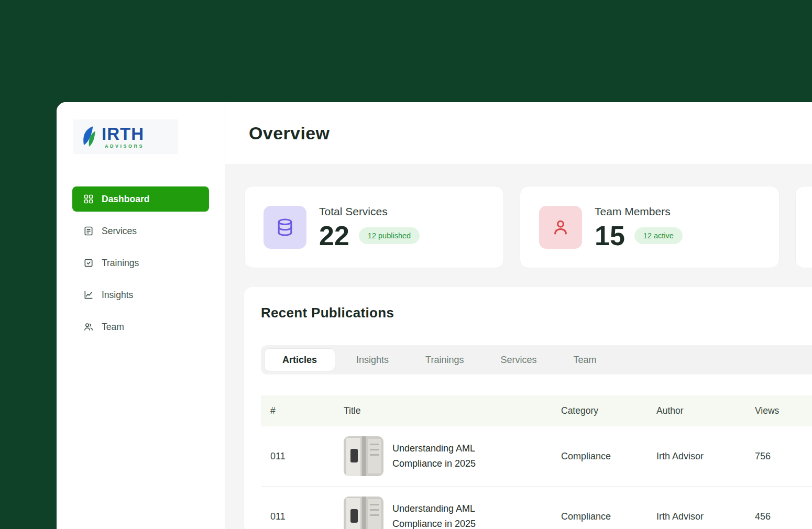 The image size is (812, 529). Describe the element at coordinates (519, 360) in the screenshot. I see `tab-services: Services` at that location.